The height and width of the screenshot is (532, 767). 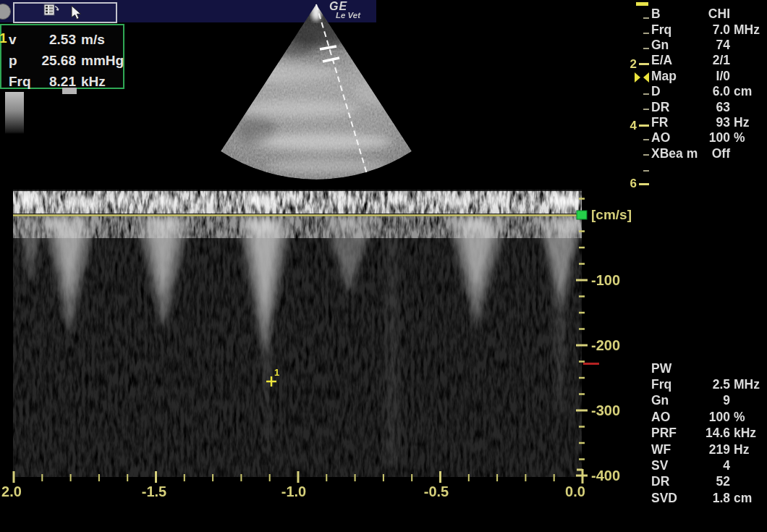 I want to click on param-row: WF 219 Hz, so click(x=709, y=449).